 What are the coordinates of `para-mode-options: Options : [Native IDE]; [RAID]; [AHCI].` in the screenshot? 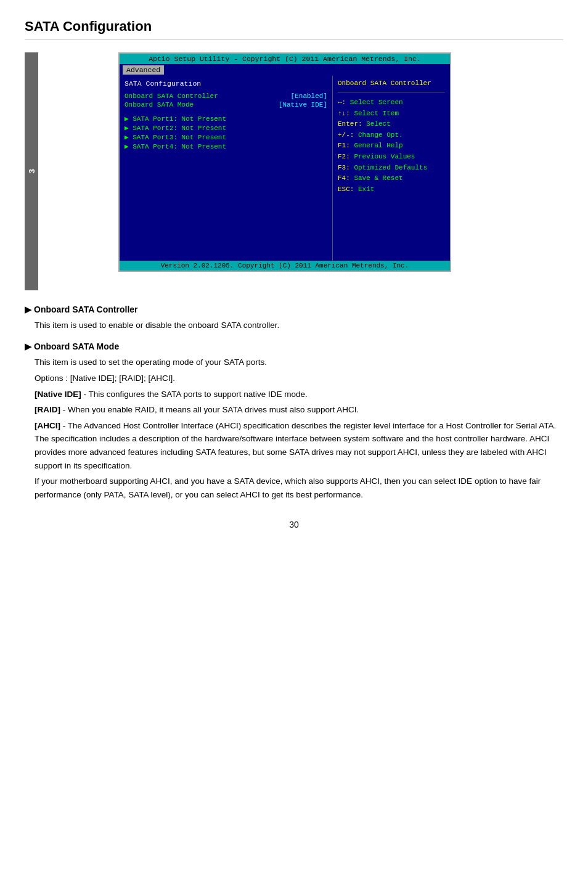 It's located at (299, 378).